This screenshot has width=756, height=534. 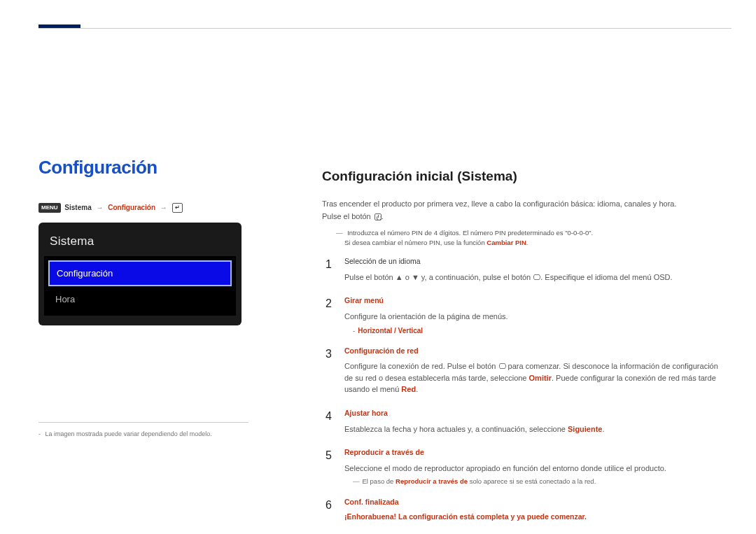 I want to click on step-body: Reproducir a través deSeleccione el modo…, so click(x=536, y=468).